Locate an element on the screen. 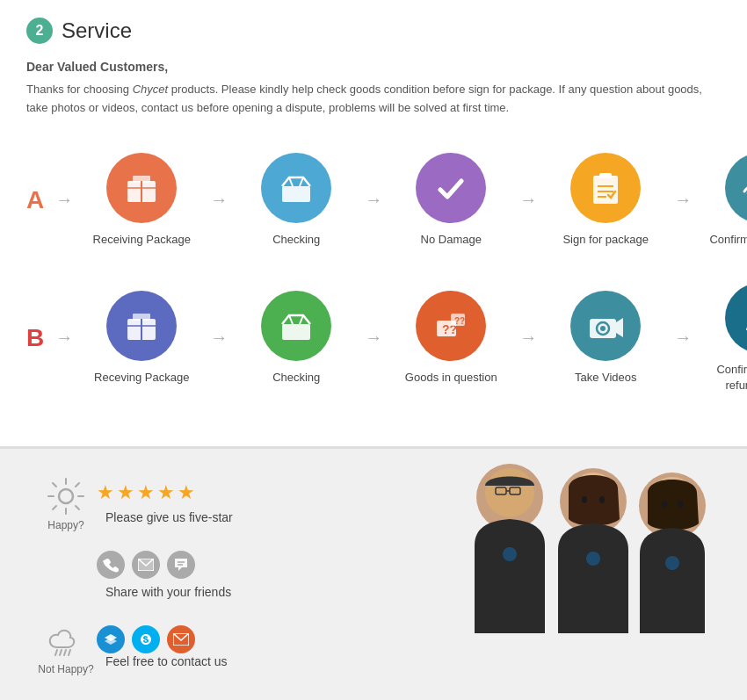 Image resolution: width=747 pixels, height=700 pixels. star-5: ★ is located at coordinates (186, 493).